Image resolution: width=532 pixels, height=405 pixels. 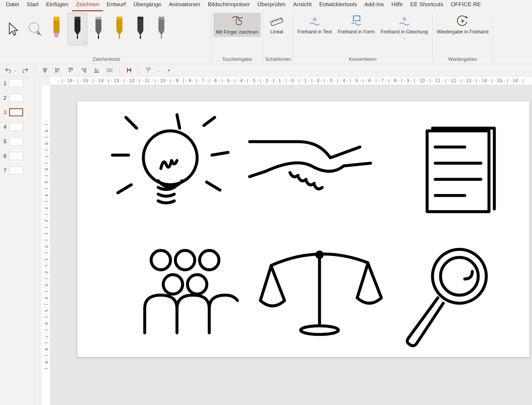 What do you see at coordinates (140, 29) in the screenshot?
I see `pencil-icon` at bounding box center [140, 29].